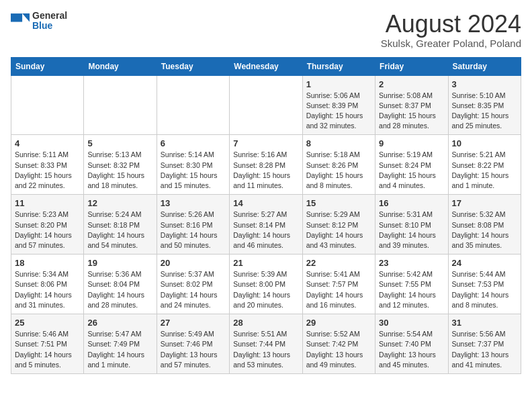 Image resolution: width=532 pixels, height=411 pixels. Describe the element at coordinates (116, 230) in the screenshot. I see `day-info: Sunrise: 5:24 AM Sunset: 8:18 PM Dayligh…` at that location.